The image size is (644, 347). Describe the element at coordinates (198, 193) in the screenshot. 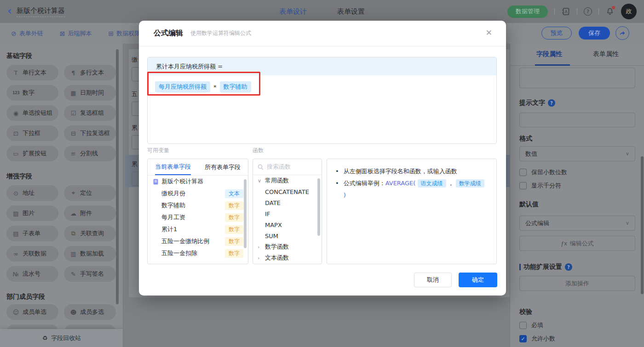

I see `variable-item: 缴税月份文本` at that location.